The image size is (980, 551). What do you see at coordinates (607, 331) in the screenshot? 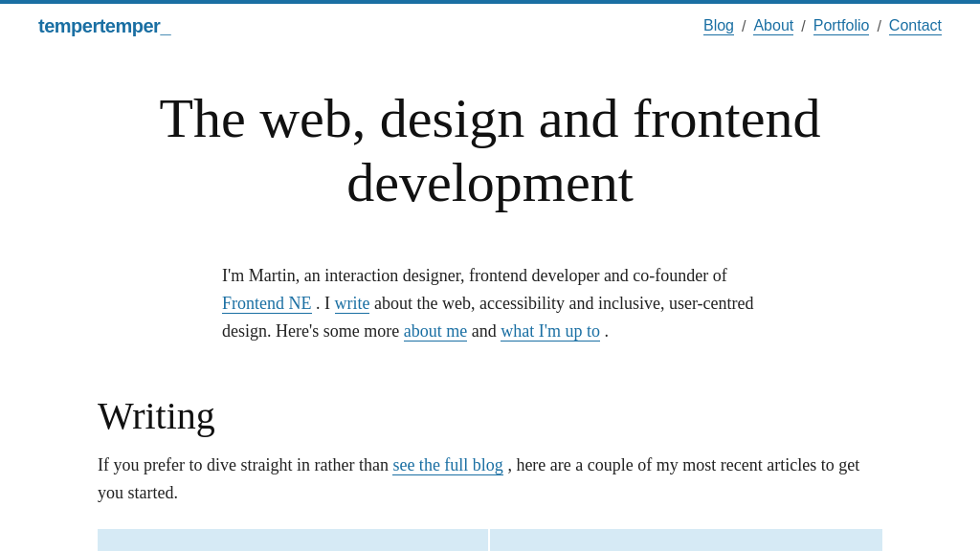
I see `intro-text-end: .` at bounding box center [607, 331].